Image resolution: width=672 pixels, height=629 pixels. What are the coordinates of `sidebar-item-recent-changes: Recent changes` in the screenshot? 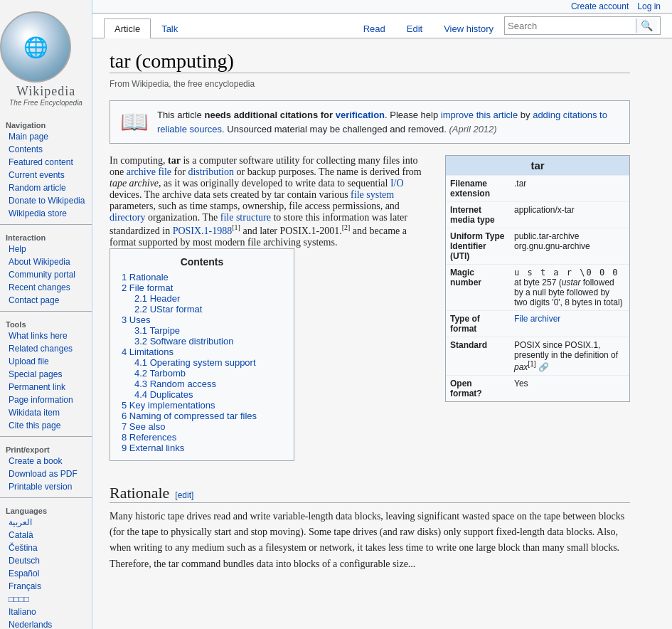 It's located at (46, 287).